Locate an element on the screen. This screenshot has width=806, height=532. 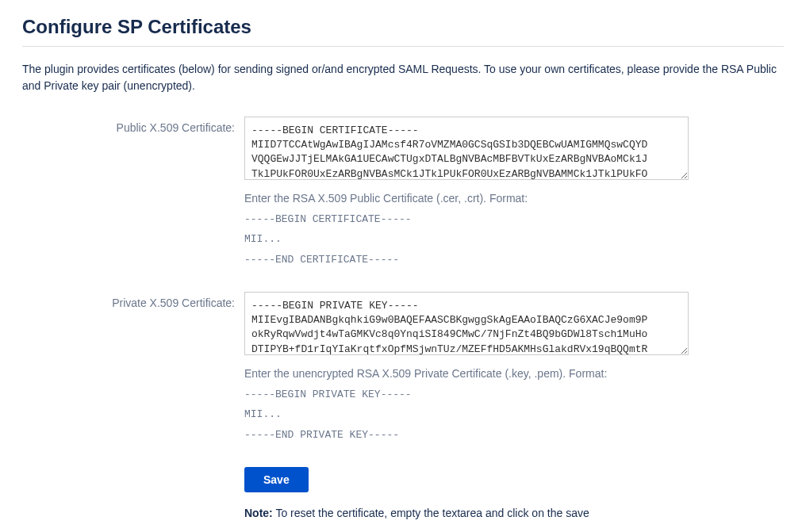
private-cert-field: Private X.509 Certificate: is located at coordinates (403, 325).